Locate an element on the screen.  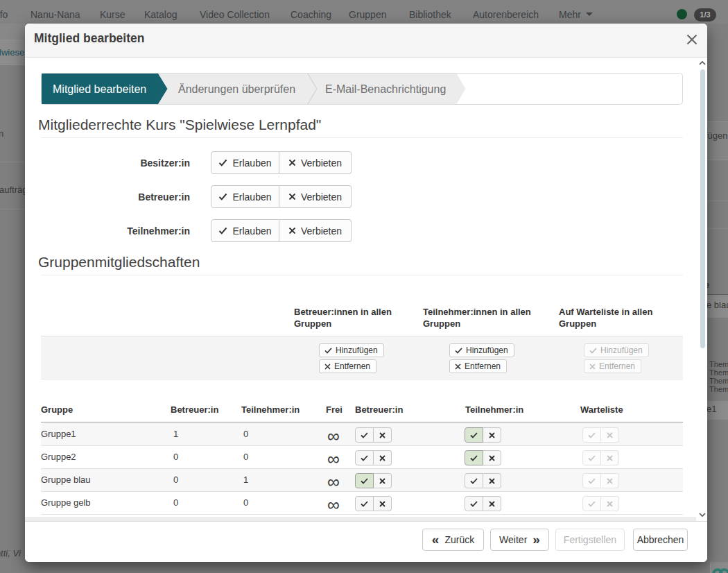
svg-text: Mitglied bearbeiten is located at coordinates (100, 89).